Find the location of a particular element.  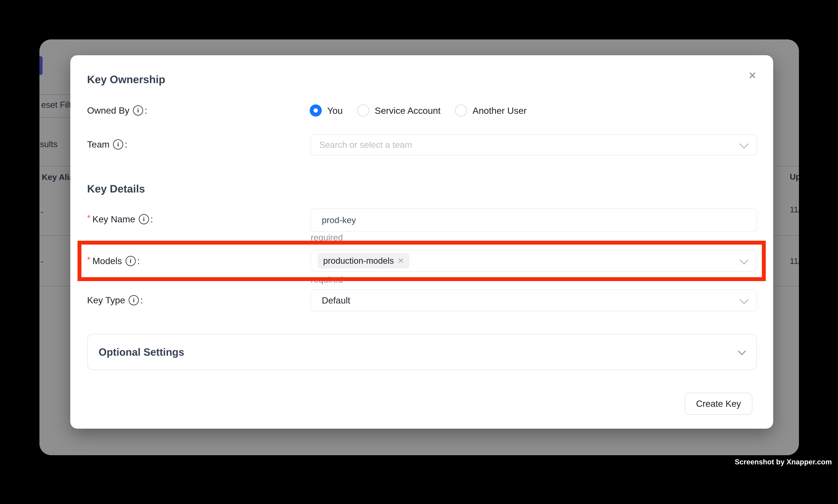

team-label: Team : is located at coordinates (107, 144).